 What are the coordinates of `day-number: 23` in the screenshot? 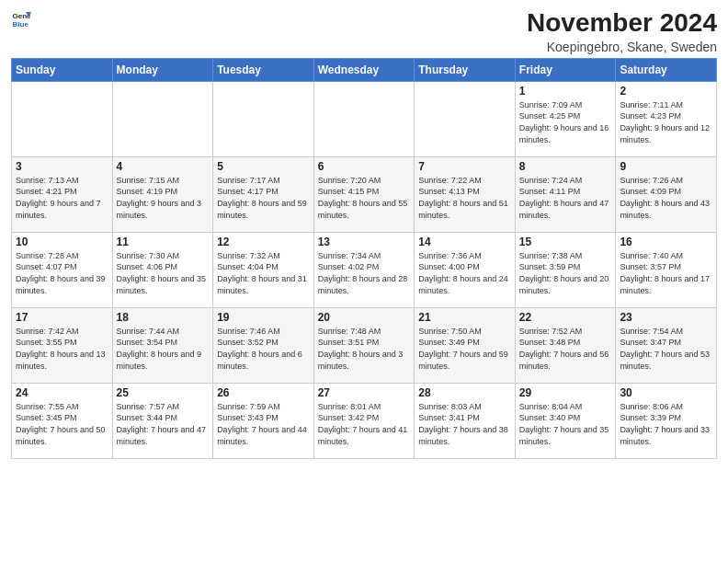 It's located at (665, 317).